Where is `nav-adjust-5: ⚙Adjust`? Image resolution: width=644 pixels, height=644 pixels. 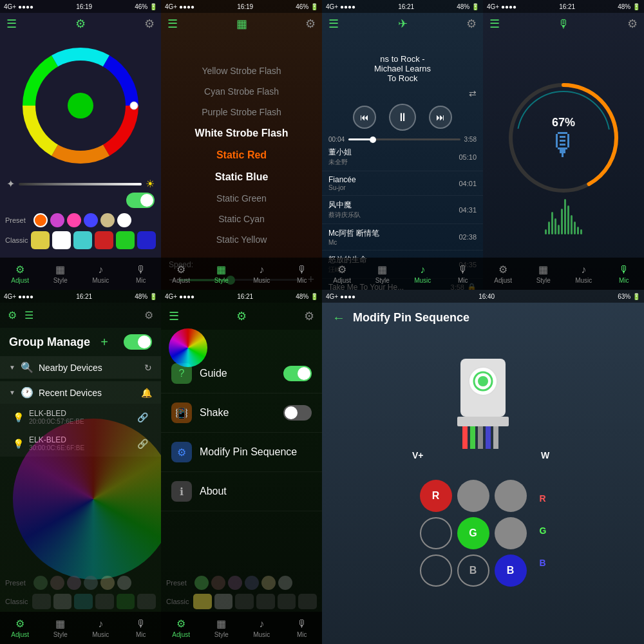 nav-adjust-5: ⚙Adjust is located at coordinates (21, 628).